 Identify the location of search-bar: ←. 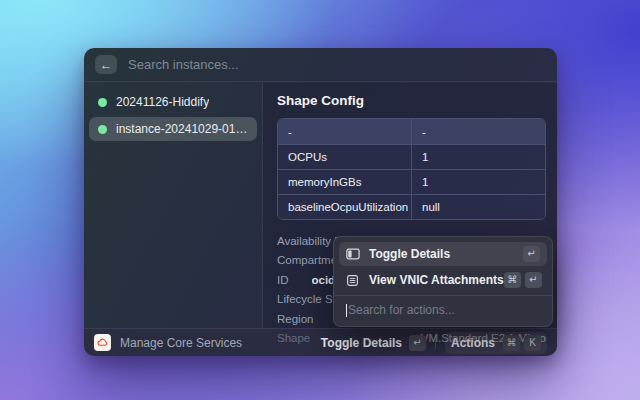
(320, 65).